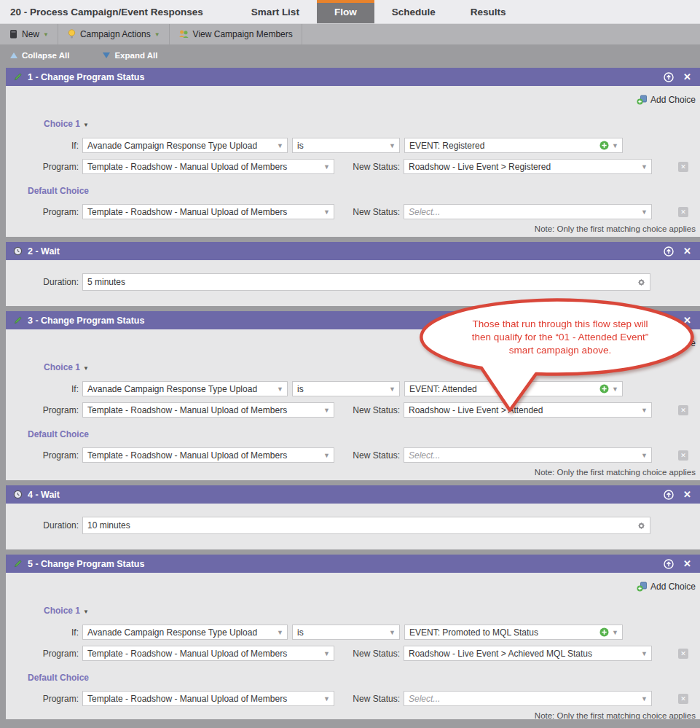 The width and height of the screenshot is (700, 728). Describe the element at coordinates (514, 389) in the screenshot. I see `value-select: EVENT: Attended ▼` at that location.